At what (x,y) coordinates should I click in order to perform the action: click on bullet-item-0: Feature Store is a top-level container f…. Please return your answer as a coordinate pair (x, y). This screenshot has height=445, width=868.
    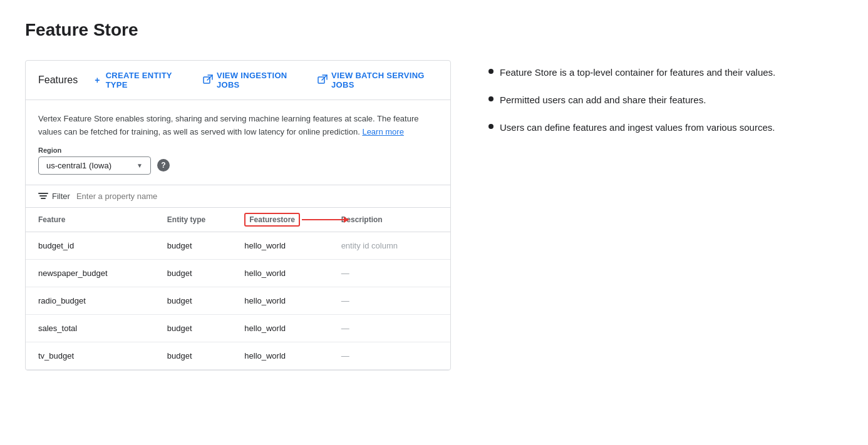
    Looking at the image, I should click on (666, 73).